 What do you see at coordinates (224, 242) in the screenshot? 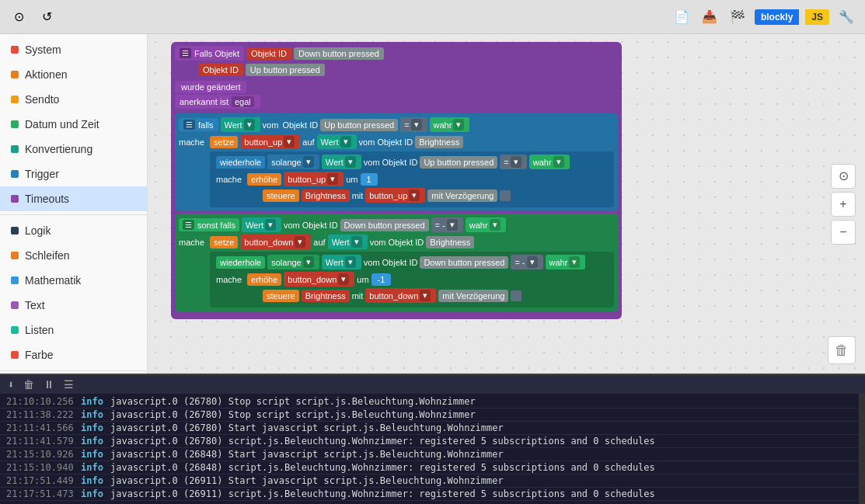
I see `setze-block-2: setze` at bounding box center [224, 242].